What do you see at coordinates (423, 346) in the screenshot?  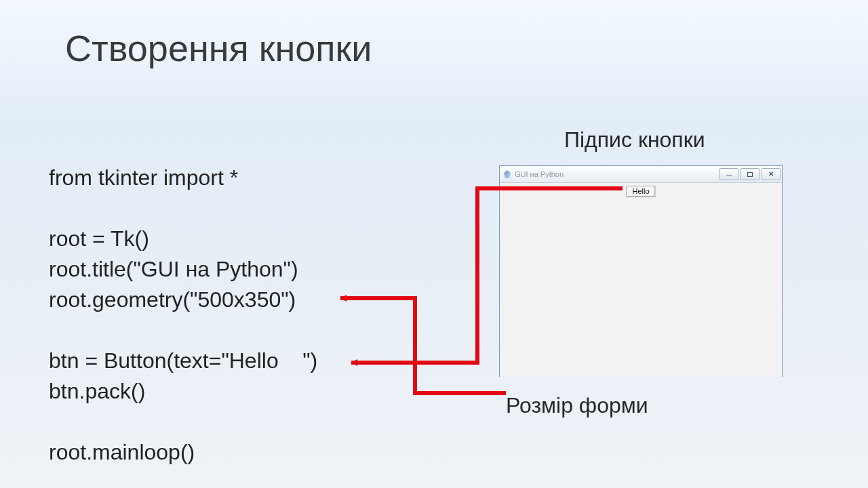 I see `arrow-form-to-code` at bounding box center [423, 346].